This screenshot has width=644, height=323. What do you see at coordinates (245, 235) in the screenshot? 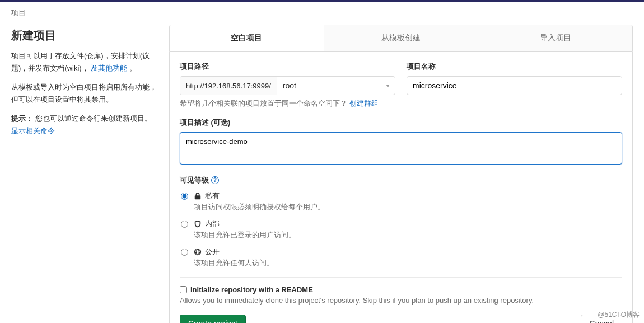
I see `desc: 该项目允许已登录的用户访问。` at bounding box center [245, 235].